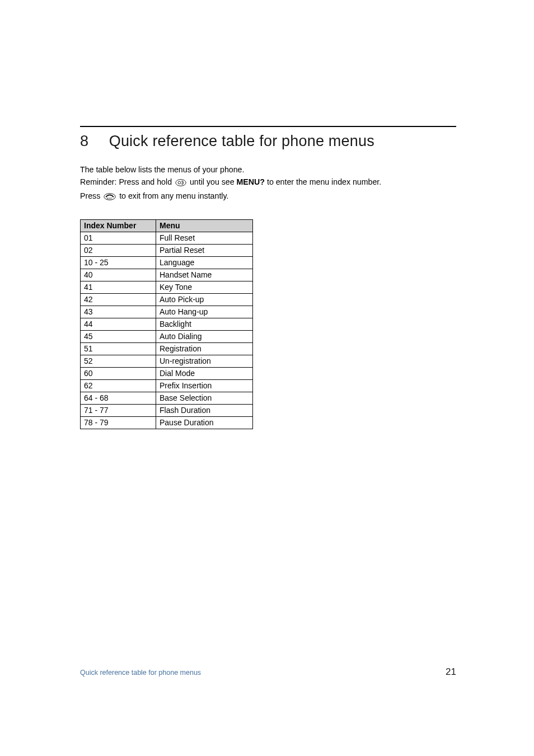 This screenshot has width=534, height=756. Describe the element at coordinates (167, 324) in the screenshot. I see `table-row: 44Backlight` at that location.